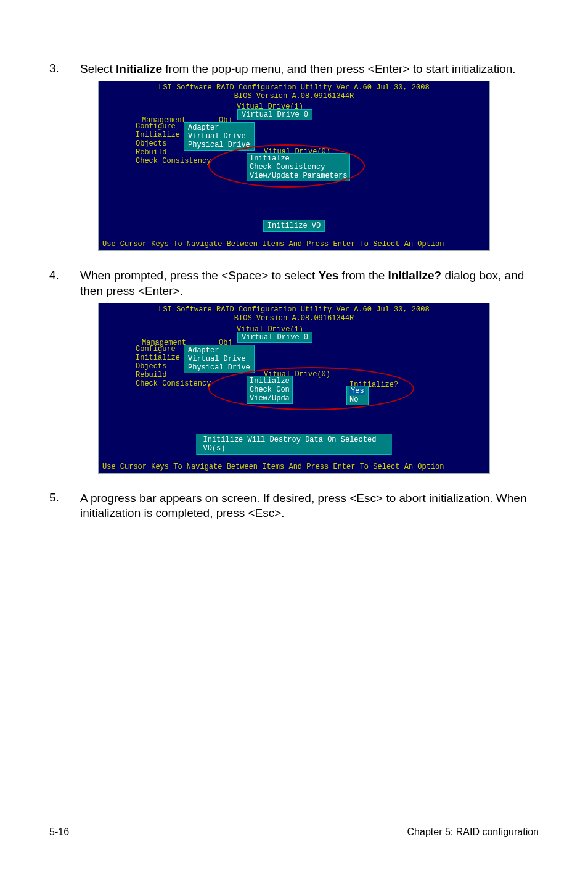  Describe the element at coordinates (294, 167) in the screenshot. I see `bios-screenshot-1: LSI Software RAID Configuration Utility …` at that location.